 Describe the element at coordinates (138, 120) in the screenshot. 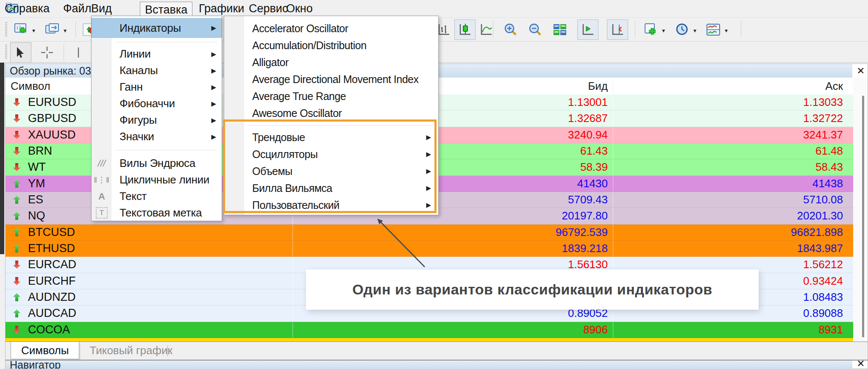

I see `menu-item-label: Фигуры` at that location.